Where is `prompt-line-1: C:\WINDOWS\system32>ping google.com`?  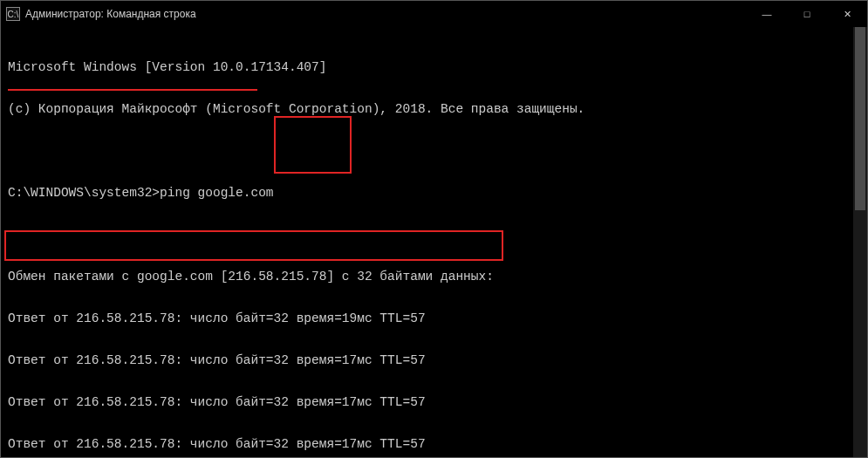 prompt-line-1: C:\WINDOWS\system32>ping google.com is located at coordinates (427, 193).